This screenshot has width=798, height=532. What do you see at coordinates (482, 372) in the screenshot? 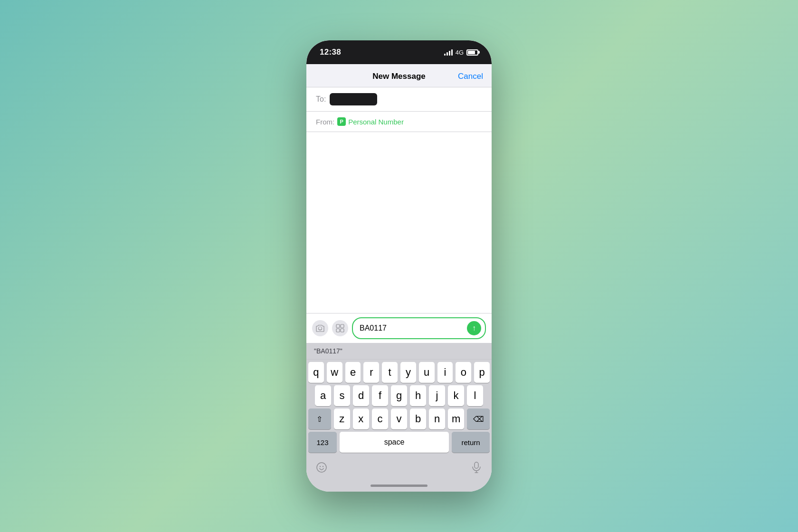
I see `key-p: p` at bounding box center [482, 372].